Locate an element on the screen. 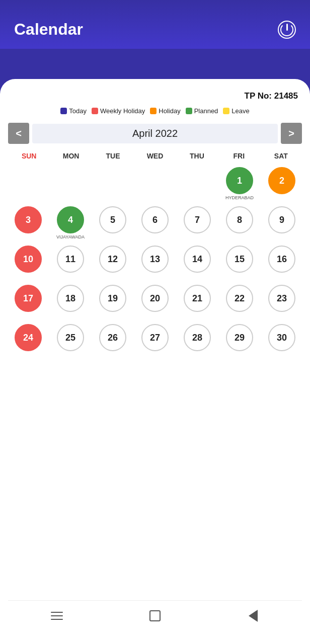 Image resolution: width=310 pixels, height=644 pixels. day-number: 7 is located at coordinates (197, 220).